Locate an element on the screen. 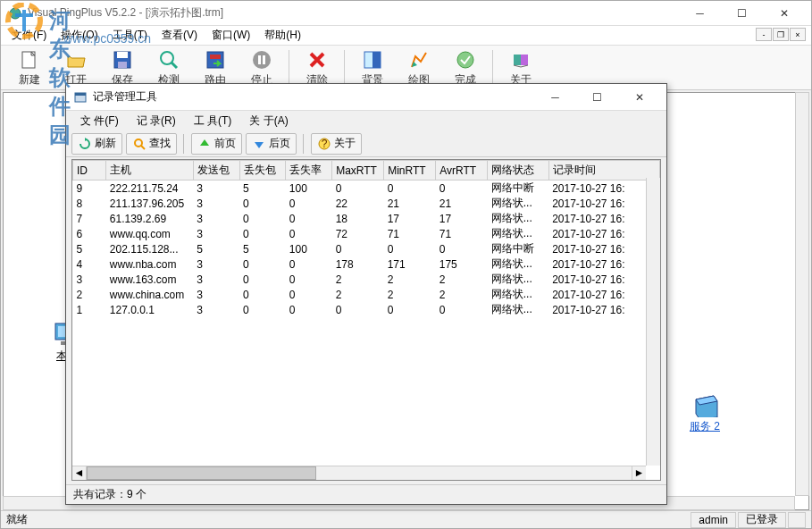  menu-help: 帮助(H) is located at coordinates (282, 36).